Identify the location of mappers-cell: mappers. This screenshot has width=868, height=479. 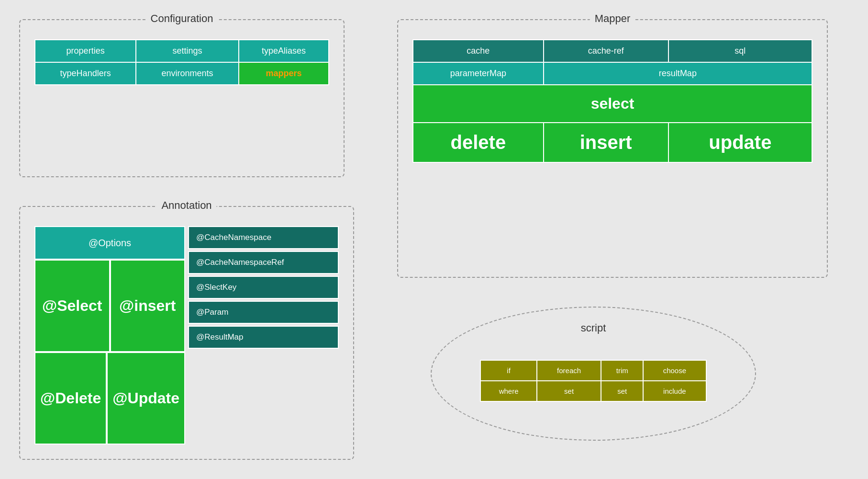
(284, 74).